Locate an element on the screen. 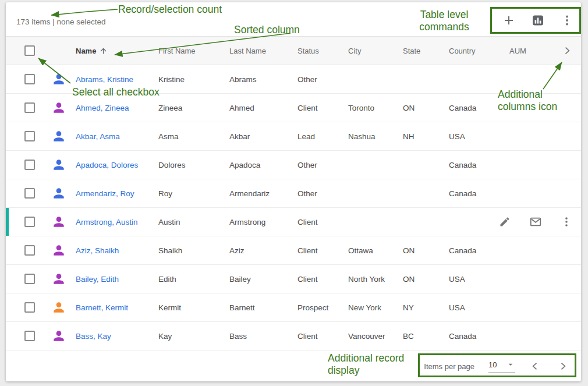  contact-name-link: Akbar, Asma is located at coordinates (117, 136).